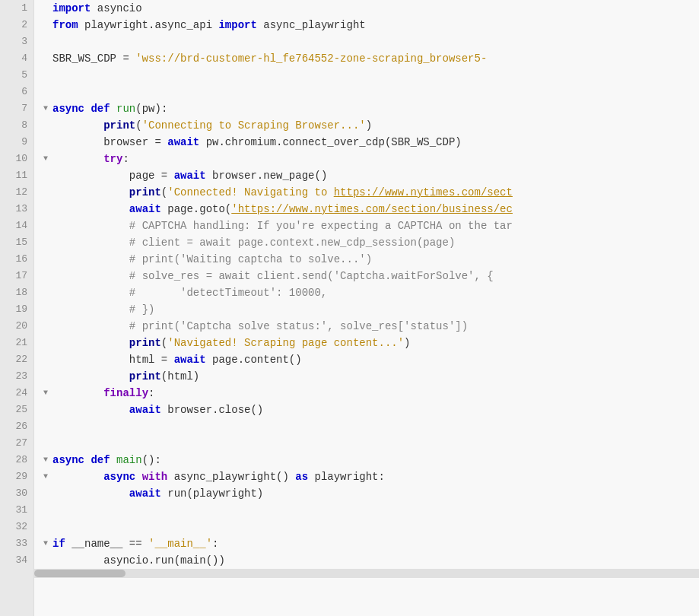  Describe the element at coordinates (17, 276) in the screenshot. I see `line-number-17: 17` at that location.